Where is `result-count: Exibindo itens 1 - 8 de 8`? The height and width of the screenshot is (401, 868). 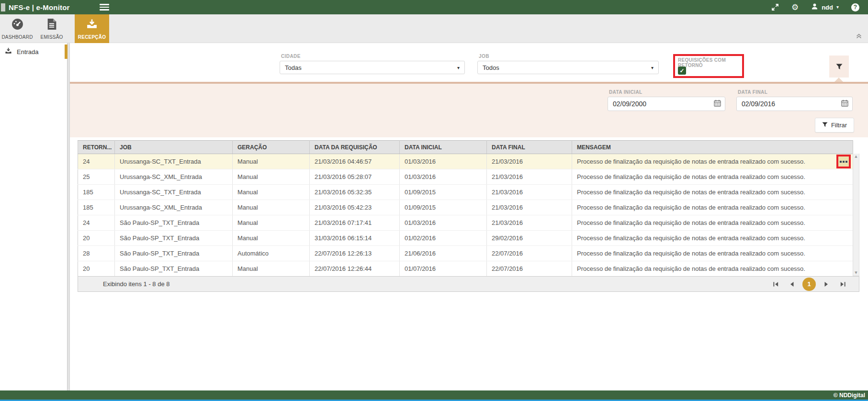 result-count: Exibindo itens 1 - 8 de 8 is located at coordinates (124, 284).